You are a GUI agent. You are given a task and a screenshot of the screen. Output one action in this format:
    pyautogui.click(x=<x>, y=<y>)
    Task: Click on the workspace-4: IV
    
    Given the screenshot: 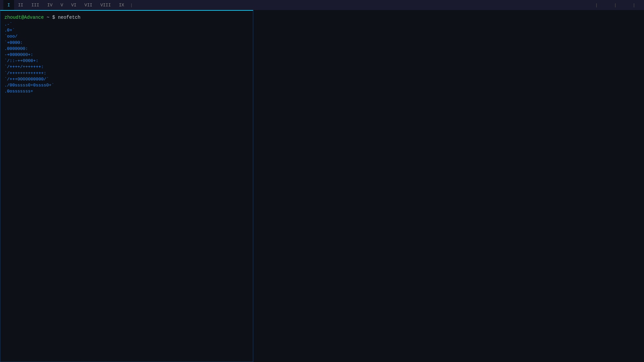 What is the action you would take?
    pyautogui.click(x=50, y=5)
    